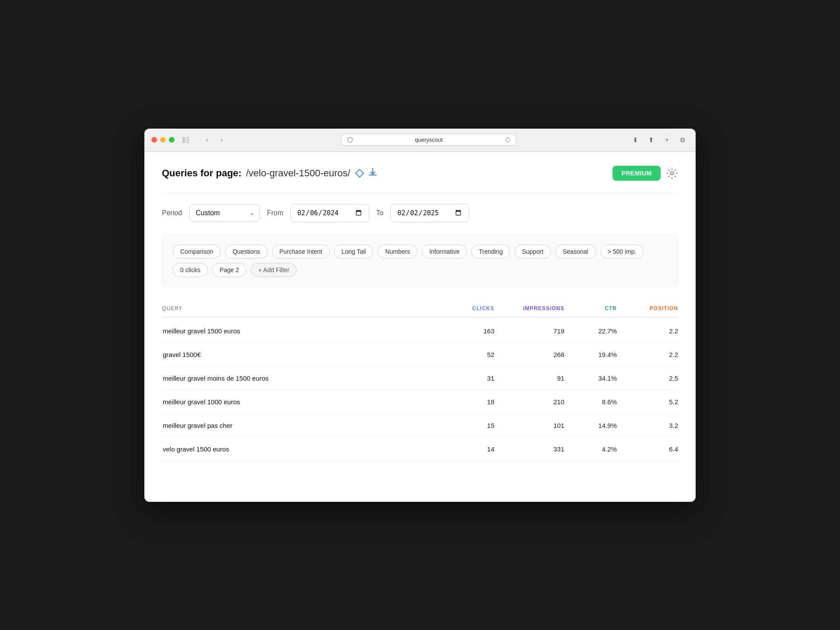 This screenshot has height=630, width=840. Describe the element at coordinates (652, 402) in the screenshot. I see `position-cell: 5.2` at that location.